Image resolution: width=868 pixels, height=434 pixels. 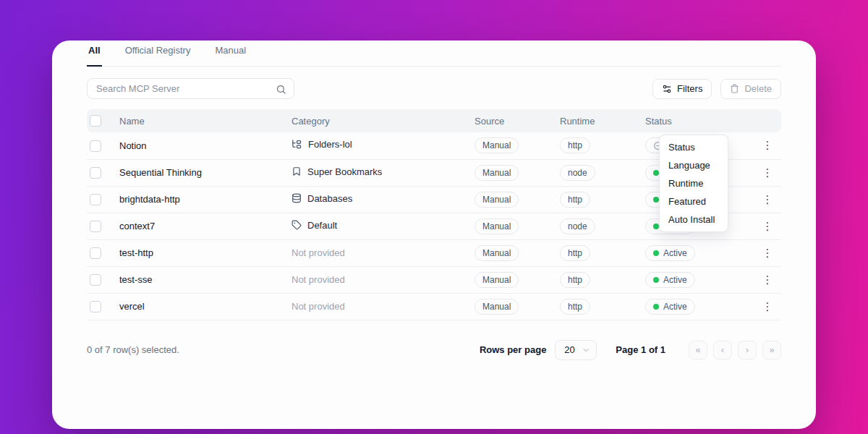 I want to click on rows-per-page-value: 20, so click(x=569, y=350).